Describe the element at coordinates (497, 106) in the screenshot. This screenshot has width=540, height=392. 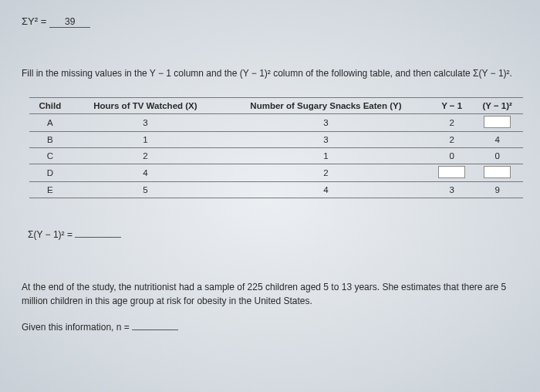
I see `col-ym1sq: (Y − 1)²` at that location.